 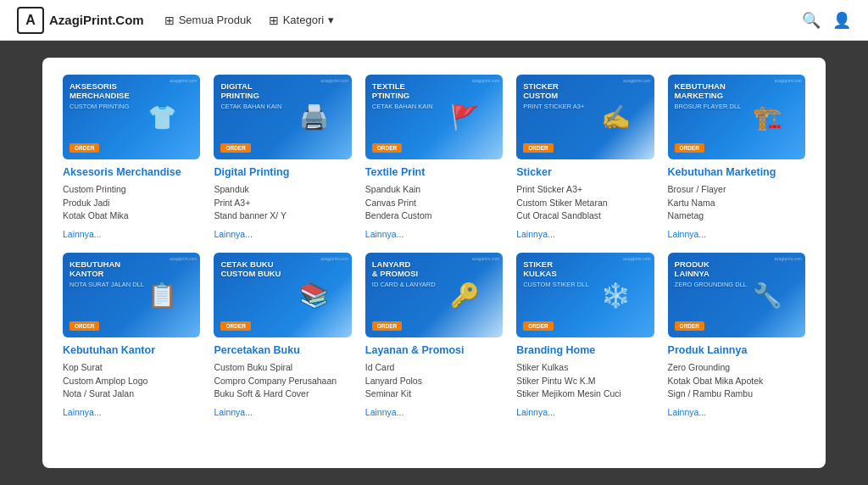 What do you see at coordinates (131, 335) in the screenshot?
I see `product-card-kantor: azagiprint.com KEBUTUHANKANTOR NOTA SURA…` at bounding box center [131, 335].